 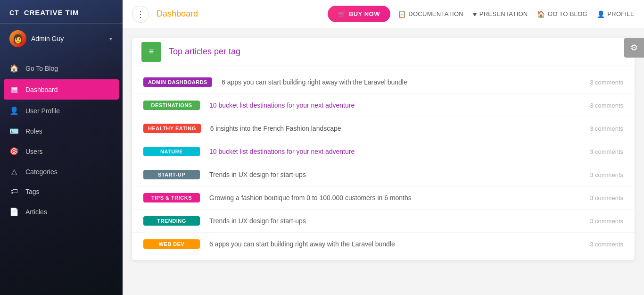 What do you see at coordinates (52, 12) in the screenshot?
I see `brand-name: CREATIVE TIM` at bounding box center [52, 12].